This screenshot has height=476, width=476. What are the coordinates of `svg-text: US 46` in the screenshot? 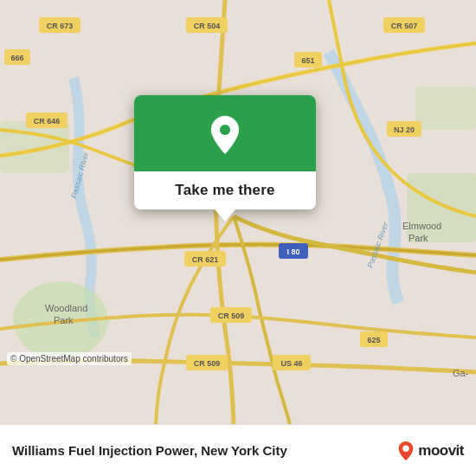 It's located at (291, 363).